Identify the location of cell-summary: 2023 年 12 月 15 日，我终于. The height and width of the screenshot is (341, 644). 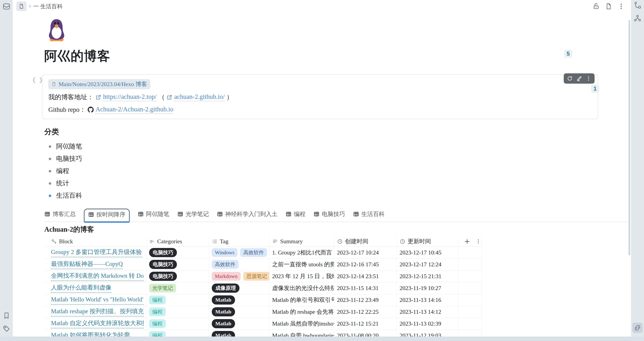
(302, 276).